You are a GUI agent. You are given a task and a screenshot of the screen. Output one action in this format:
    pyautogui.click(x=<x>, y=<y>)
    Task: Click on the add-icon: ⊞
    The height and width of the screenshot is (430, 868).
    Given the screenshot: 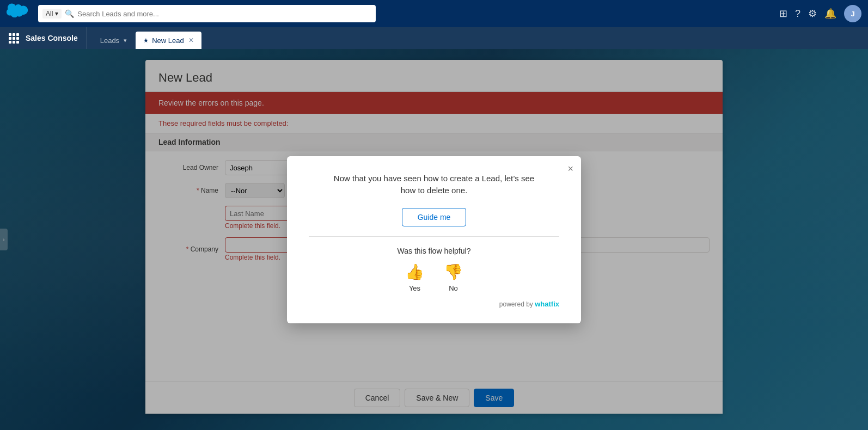 What is the action you would take?
    pyautogui.click(x=783, y=14)
    